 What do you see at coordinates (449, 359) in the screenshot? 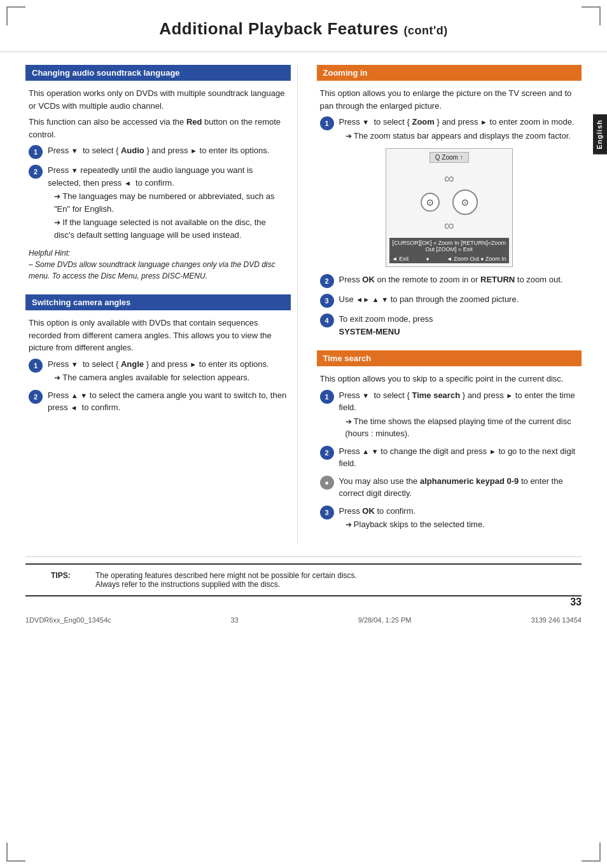
I see `timesearch-section-title: Time search` at bounding box center [449, 359].